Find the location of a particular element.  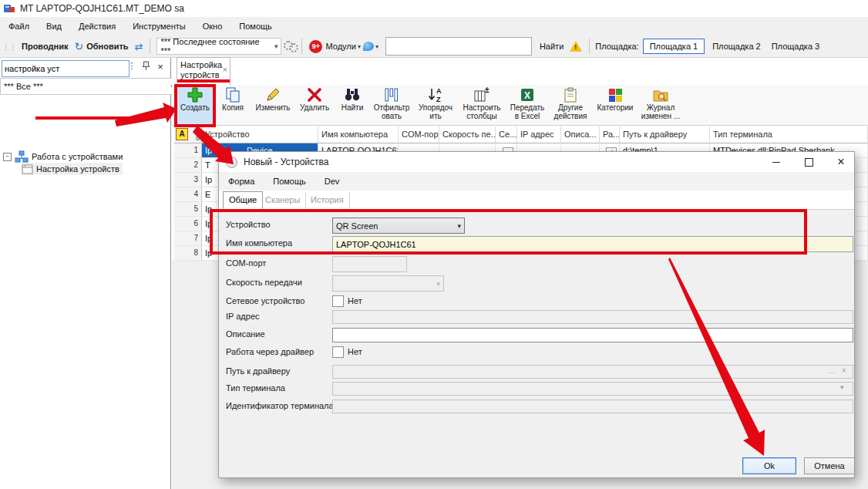

main-toolbar: ⋮⋮ Проводник ↻ Обновить ⇄ *** Последнее … is located at coordinates (434, 46).